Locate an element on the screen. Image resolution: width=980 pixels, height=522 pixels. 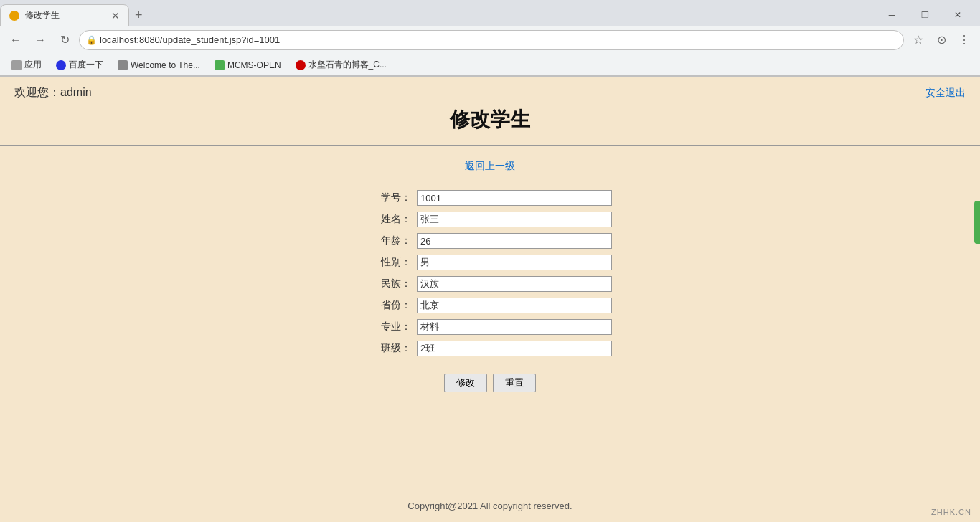
bookmark-mcms: MCMS-OPEN is located at coordinates (248, 65).